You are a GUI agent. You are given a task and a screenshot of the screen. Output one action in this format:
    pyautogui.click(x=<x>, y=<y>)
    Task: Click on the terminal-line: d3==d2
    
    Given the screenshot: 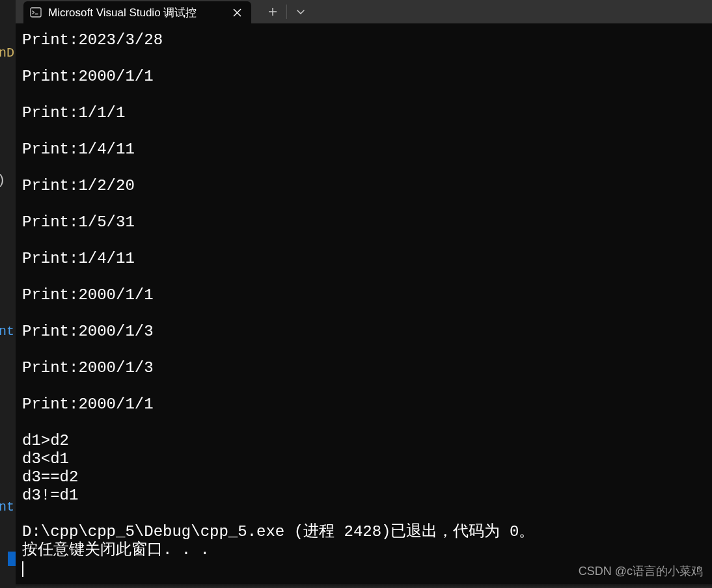 What is the action you would take?
    pyautogui.click(x=364, y=477)
    